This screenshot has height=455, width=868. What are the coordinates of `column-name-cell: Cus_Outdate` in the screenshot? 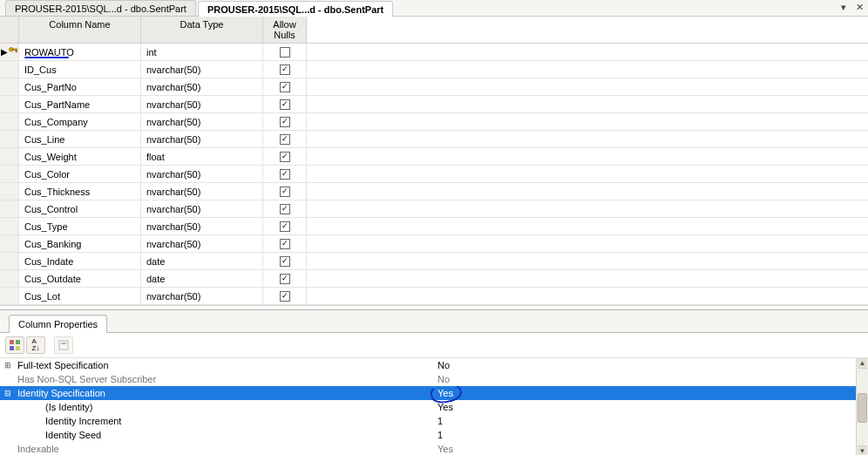 It's located at (80, 279).